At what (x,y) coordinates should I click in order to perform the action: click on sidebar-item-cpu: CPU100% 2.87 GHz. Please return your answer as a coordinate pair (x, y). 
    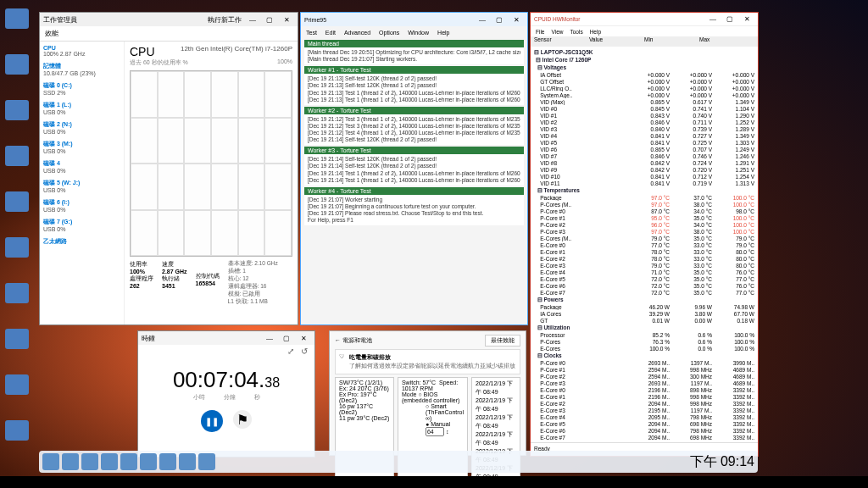
    Looking at the image, I should click on (81, 51).